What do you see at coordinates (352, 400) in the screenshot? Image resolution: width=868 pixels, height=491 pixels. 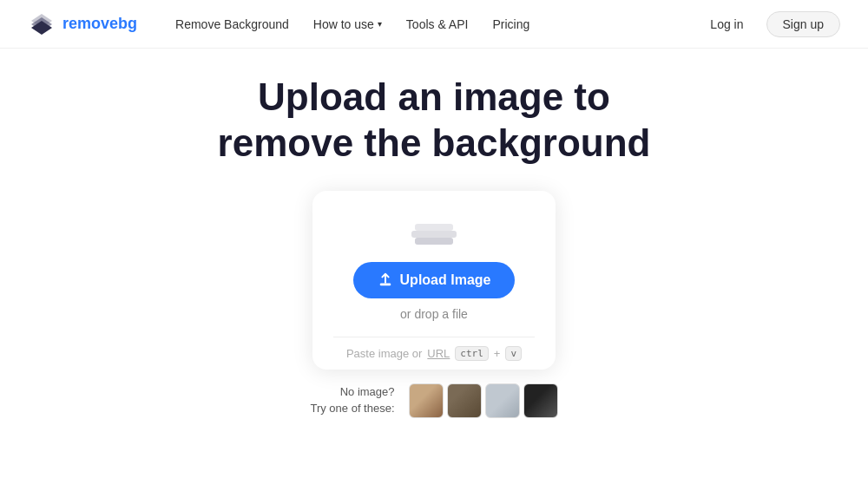 I see `samples-label: No image? Try one of these:` at bounding box center [352, 400].